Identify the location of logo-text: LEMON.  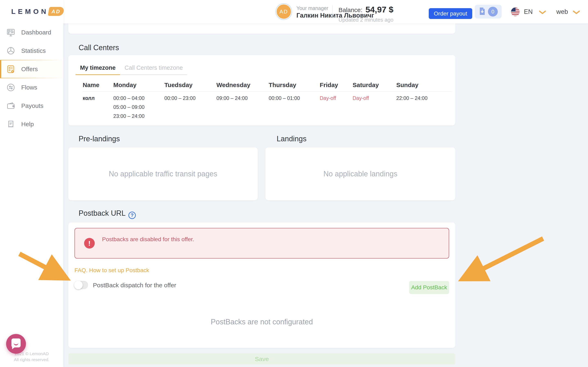
(30, 12).